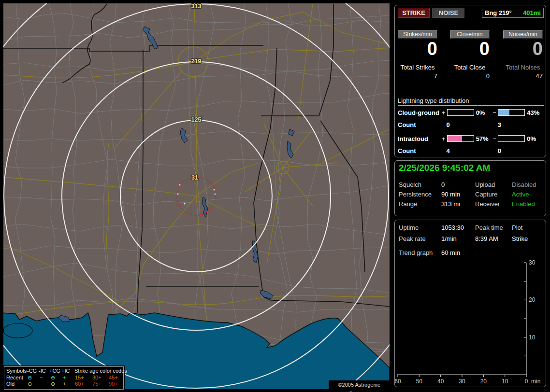 The width and height of the screenshot is (550, 392). Describe the element at coordinates (468, 322) in the screenshot. I see `trend-axes: 6050403020100min102030` at that location.